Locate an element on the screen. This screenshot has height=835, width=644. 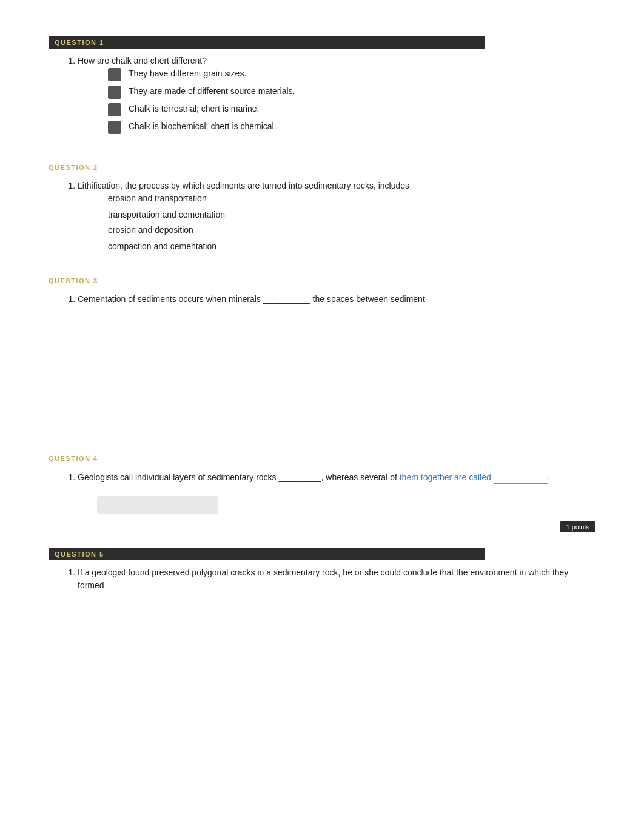
q4-highlighted-together: together are called is located at coordinates (456, 477).